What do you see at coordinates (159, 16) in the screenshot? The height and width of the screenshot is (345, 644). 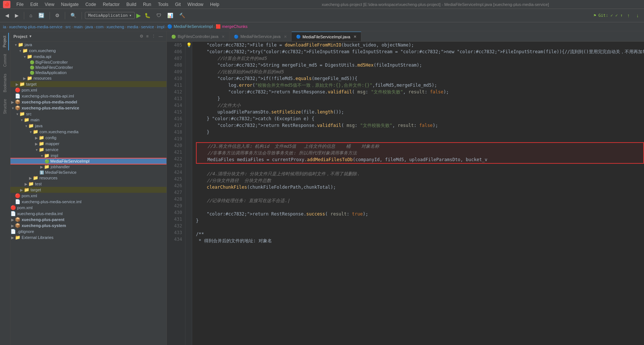 I see `coverage-button: 🛡` at bounding box center [159, 16].